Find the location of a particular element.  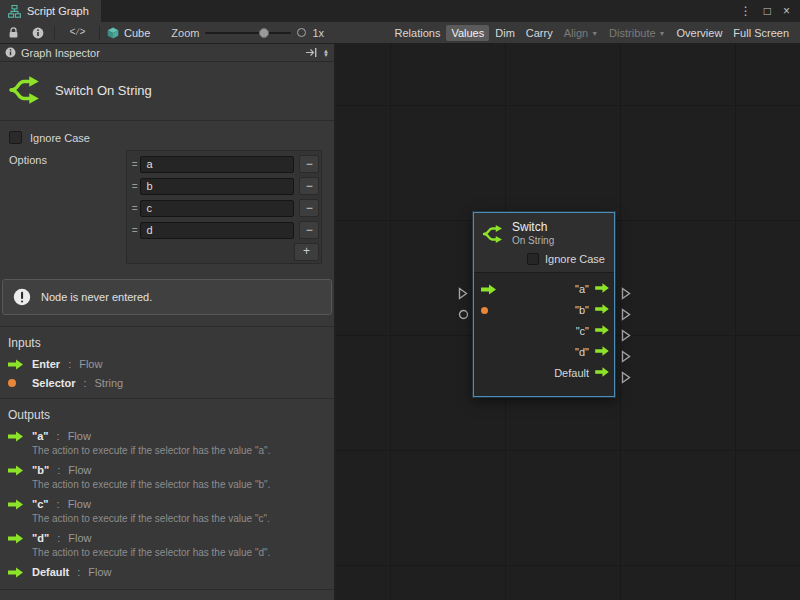

ignore-case-label: Ignore Case is located at coordinates (60, 138).